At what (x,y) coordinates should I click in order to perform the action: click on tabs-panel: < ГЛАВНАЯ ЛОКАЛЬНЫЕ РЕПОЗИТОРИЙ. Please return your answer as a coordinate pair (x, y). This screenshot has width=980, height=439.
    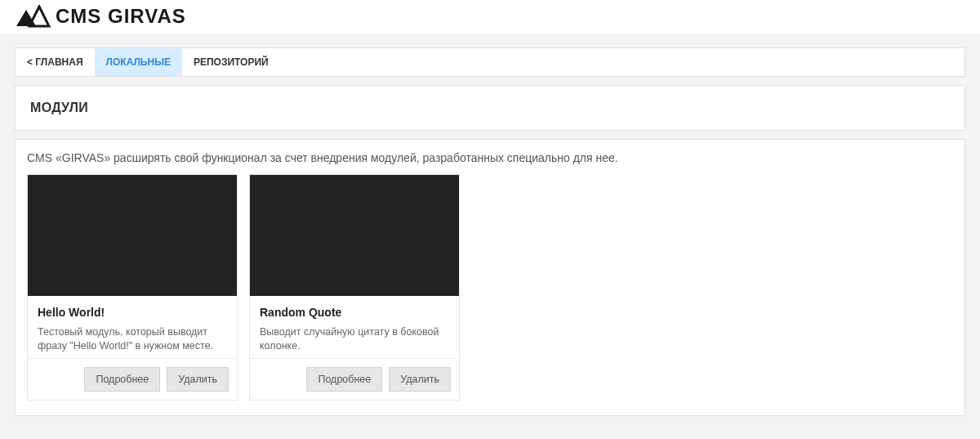
    Looking at the image, I should click on (490, 62).